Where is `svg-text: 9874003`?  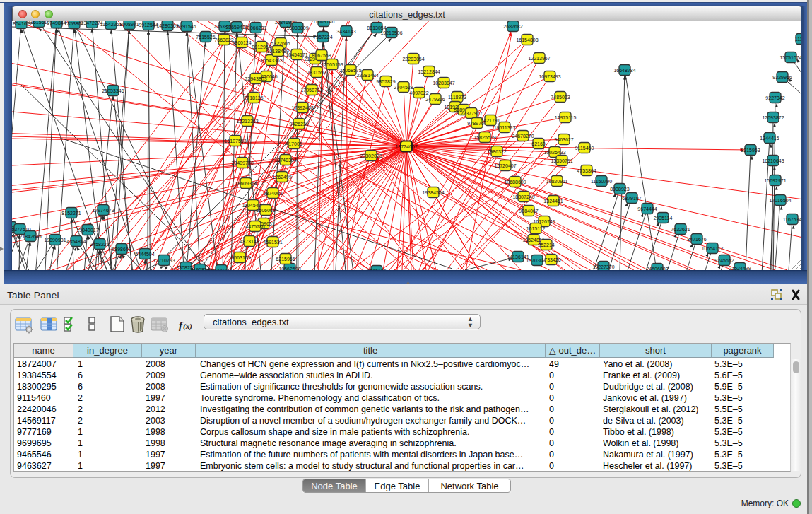
svg-text: 9874003 is located at coordinates (273, 194).